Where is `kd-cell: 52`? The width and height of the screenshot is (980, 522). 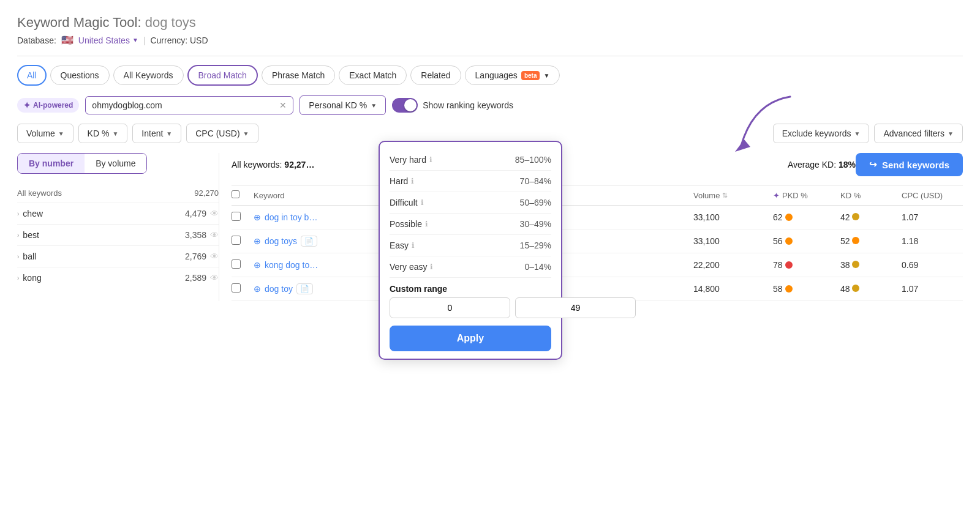 kd-cell: 52 is located at coordinates (871, 241).